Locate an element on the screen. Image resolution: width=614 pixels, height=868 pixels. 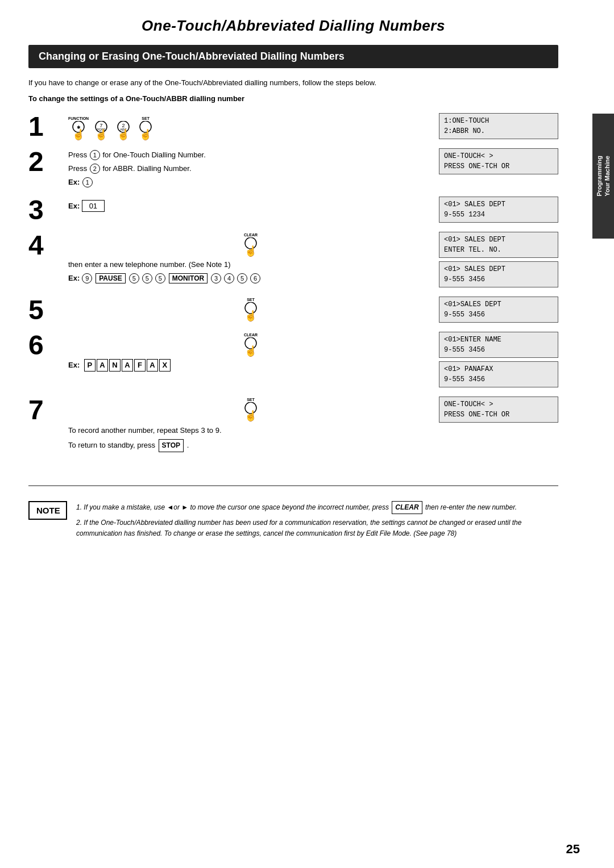
clear-key-label-6: CLEAR is located at coordinates (251, 335).